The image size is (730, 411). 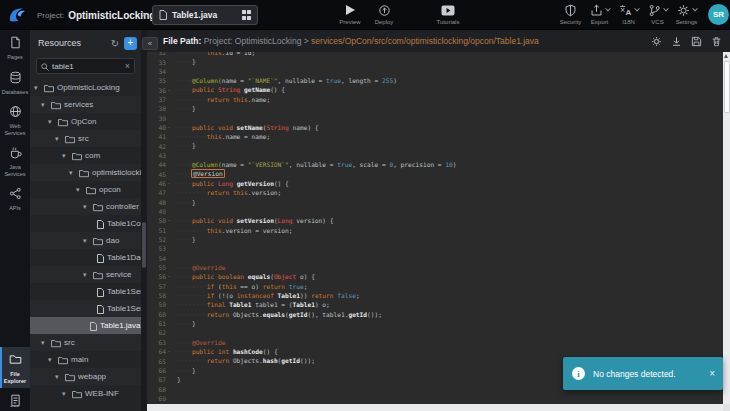 I want to click on security-button: Security, so click(x=570, y=14).